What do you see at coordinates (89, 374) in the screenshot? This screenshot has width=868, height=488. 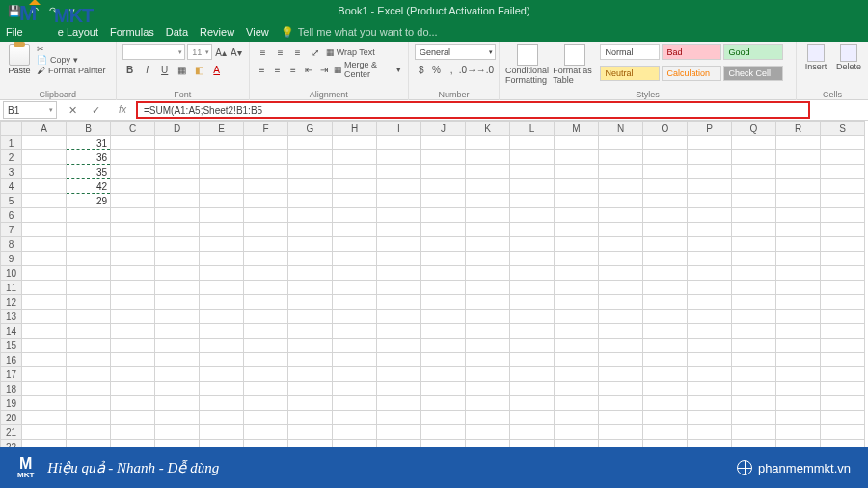 I see `cell-B17` at bounding box center [89, 374].